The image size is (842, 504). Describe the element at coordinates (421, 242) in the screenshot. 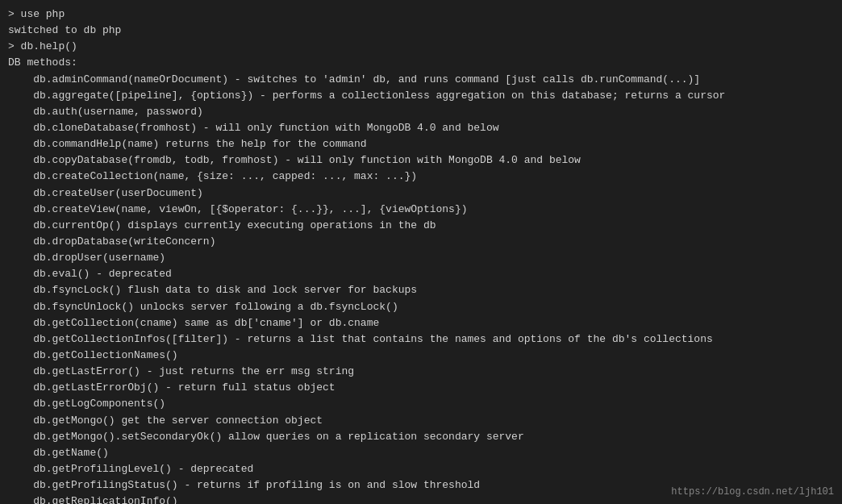

I see `terminal-line: db.dropDatabase(writeConcern)` at that location.